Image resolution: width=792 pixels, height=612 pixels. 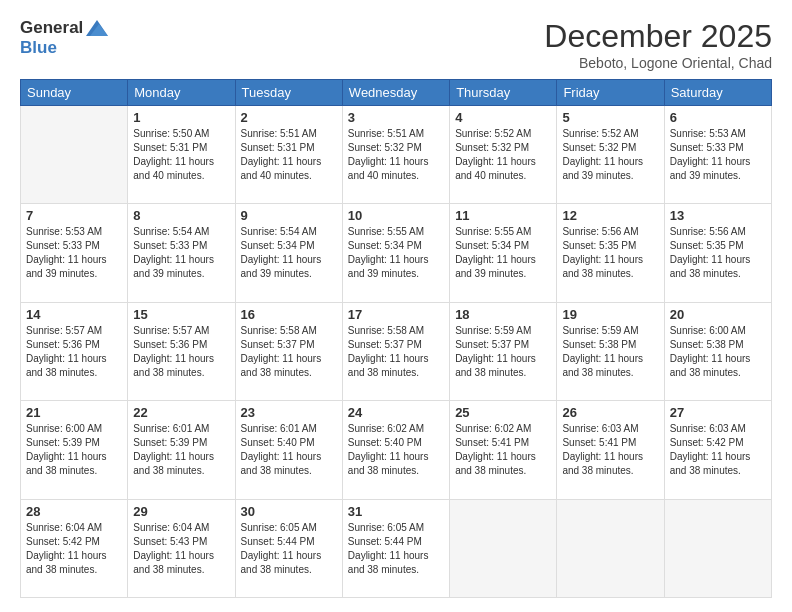 I want to click on day-number: 22, so click(x=181, y=412).